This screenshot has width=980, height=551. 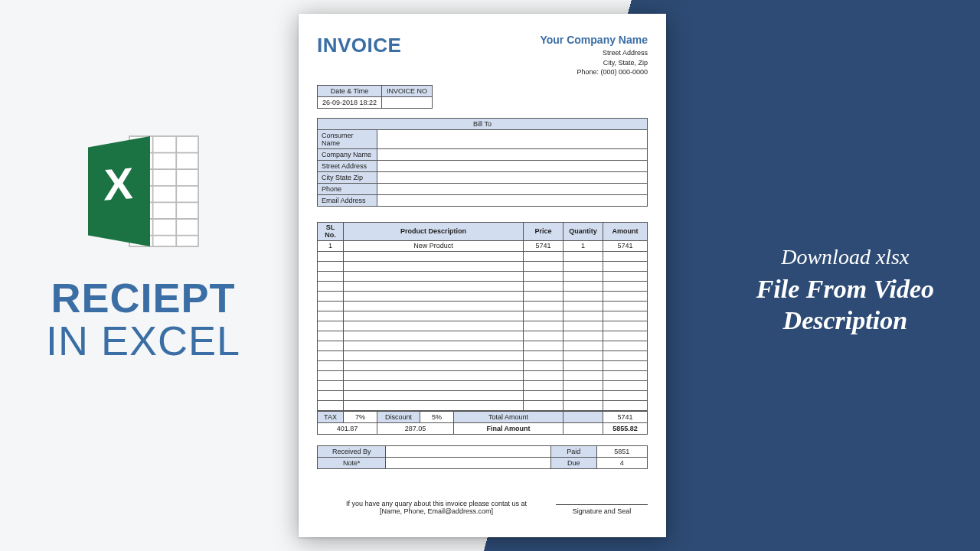 I want to click on billto-citystate-value, so click(x=513, y=178).